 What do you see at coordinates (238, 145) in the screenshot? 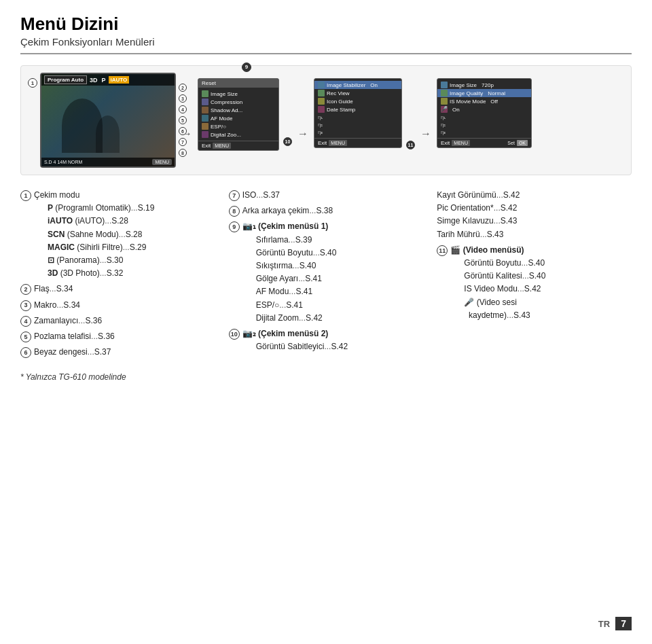
I see `menu1-exit: Exit MENU` at bounding box center [238, 145].